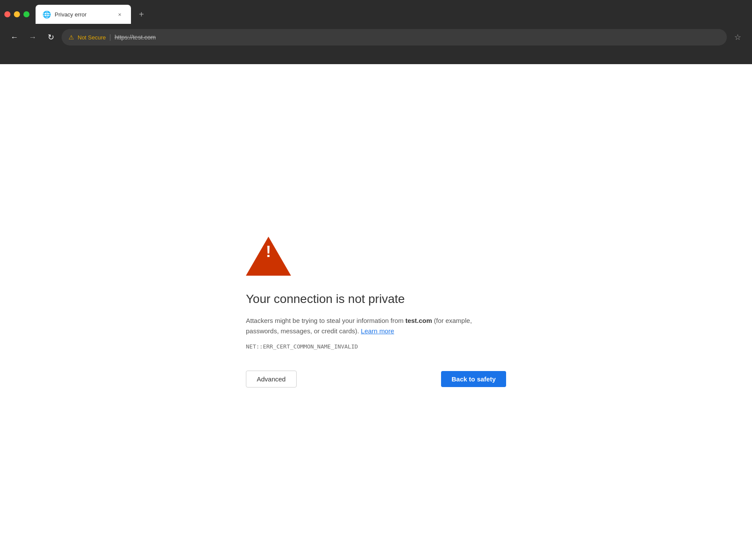  I want to click on tab-favicon-icon: 🌐, so click(46, 14).